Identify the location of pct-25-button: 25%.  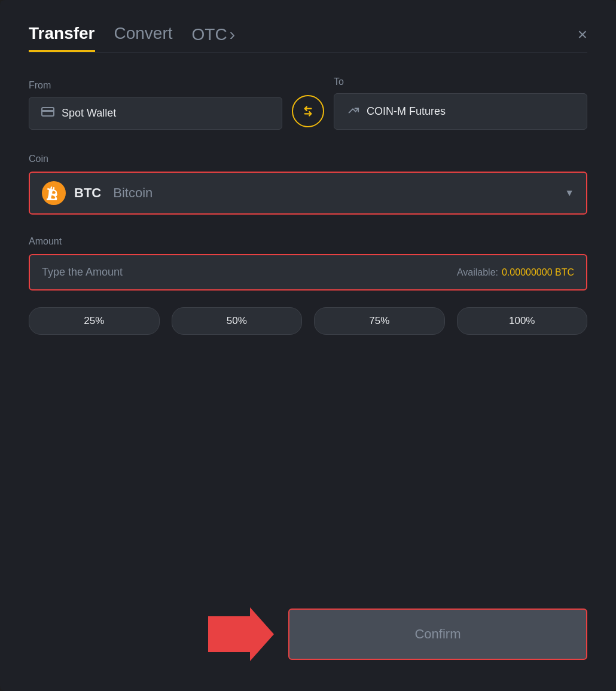
(94, 321).